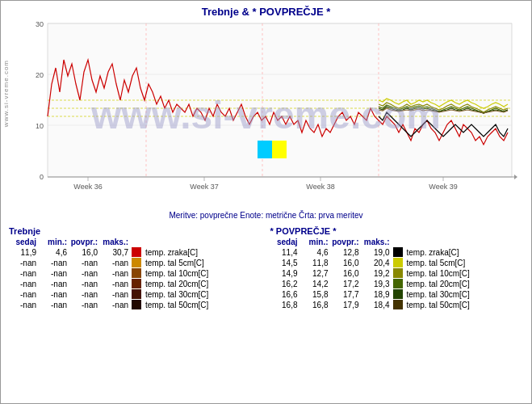 Image resolution: width=532 pixels, height=404 pixels. I want to click on header-label-t, so click(197, 242).